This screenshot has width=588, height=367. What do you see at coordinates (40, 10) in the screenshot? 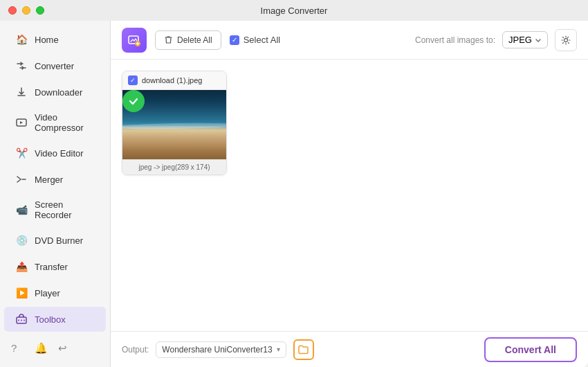
I see `maximize-button` at bounding box center [40, 10].